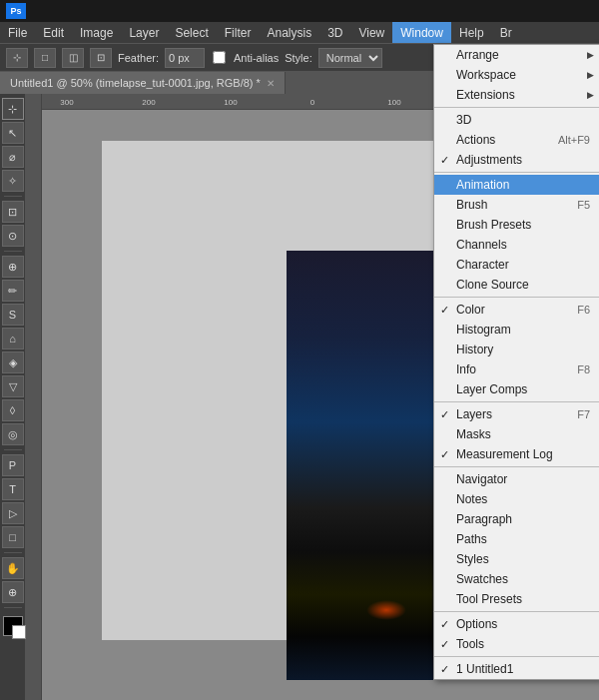 The image size is (599, 700). I want to click on menu-item-animation: Animation, so click(517, 185).